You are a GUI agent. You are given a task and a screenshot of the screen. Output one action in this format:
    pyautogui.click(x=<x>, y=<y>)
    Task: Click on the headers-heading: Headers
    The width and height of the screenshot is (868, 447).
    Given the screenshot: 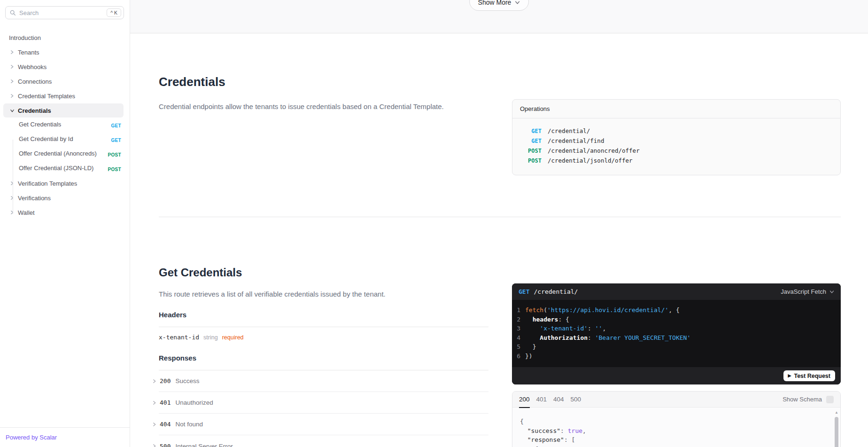 What is the action you would take?
    pyautogui.click(x=324, y=315)
    